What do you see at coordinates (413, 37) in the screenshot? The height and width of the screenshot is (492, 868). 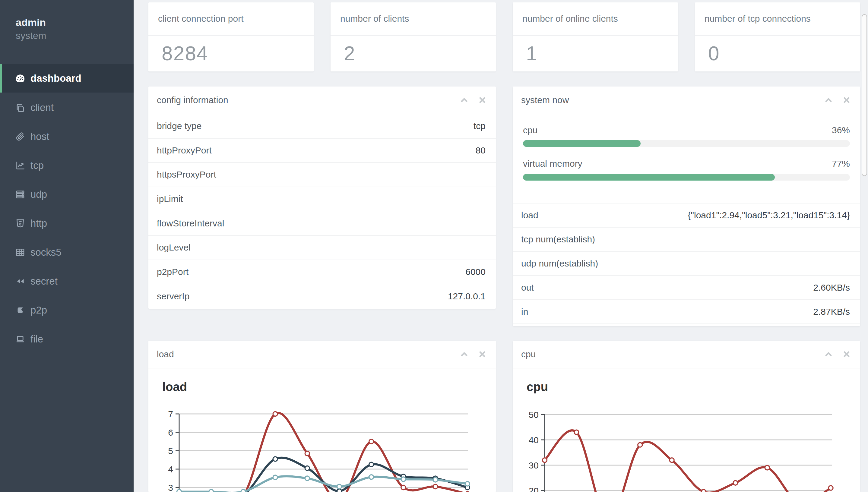 I see `stat-card-clients: number of clients 2` at bounding box center [413, 37].